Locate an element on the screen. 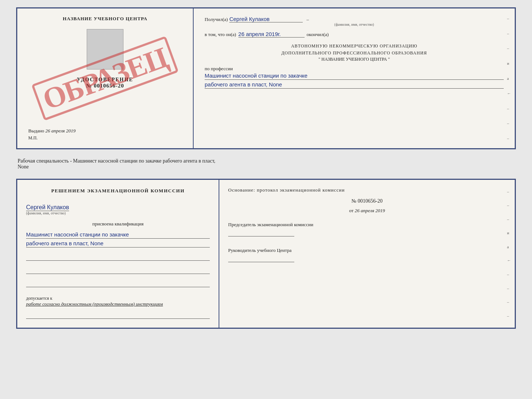 The image size is (532, 399). rukovoditel-signature is located at coordinates (261, 259).